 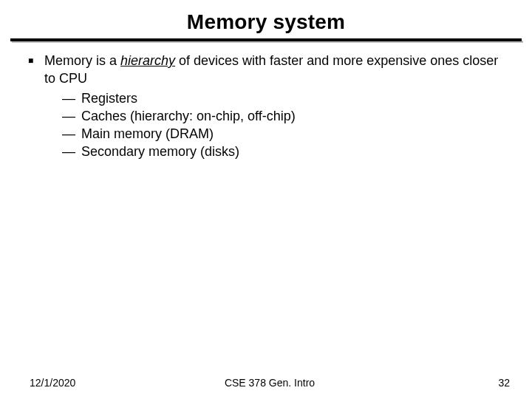 I want to click on list-item: — Secondary memory (disks), so click(x=284, y=151).